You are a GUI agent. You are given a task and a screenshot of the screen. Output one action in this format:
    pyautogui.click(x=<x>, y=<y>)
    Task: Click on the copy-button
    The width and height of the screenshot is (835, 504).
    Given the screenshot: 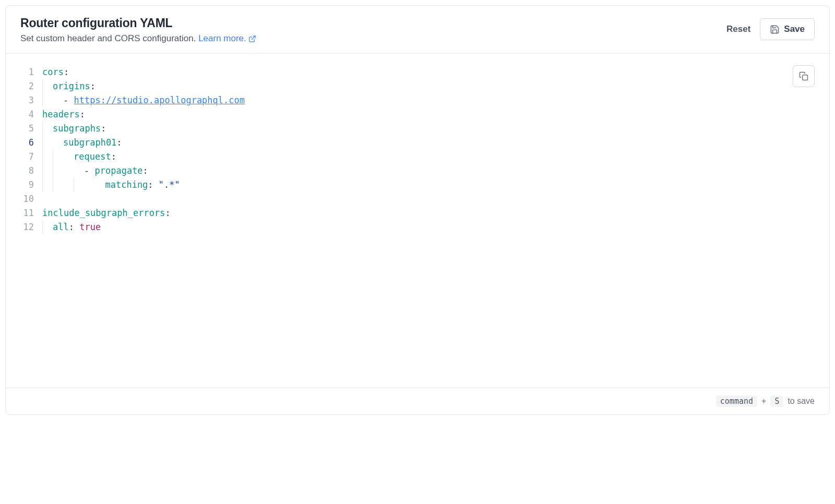 What is the action you would take?
    pyautogui.click(x=804, y=76)
    